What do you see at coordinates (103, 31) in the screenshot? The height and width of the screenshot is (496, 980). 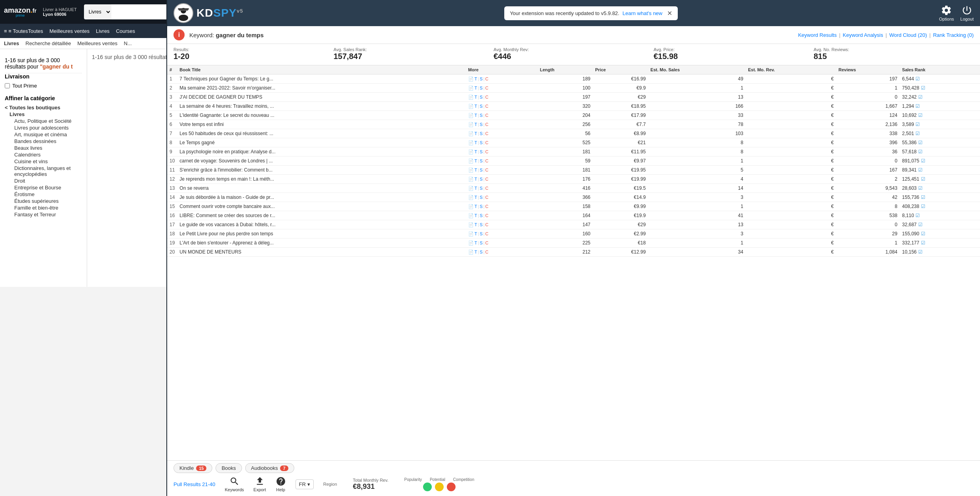 I see `livres-nav: Livres` at bounding box center [103, 31].